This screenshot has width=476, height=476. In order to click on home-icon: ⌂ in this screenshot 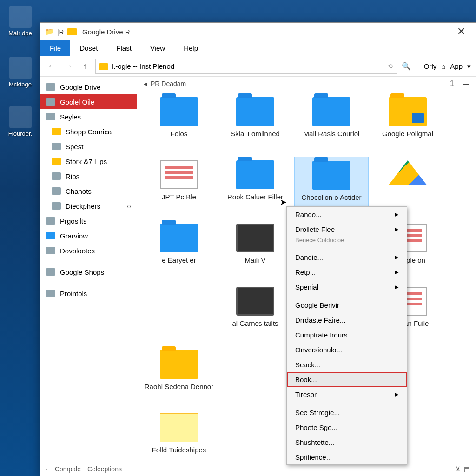, I will do `click(443, 66)`.